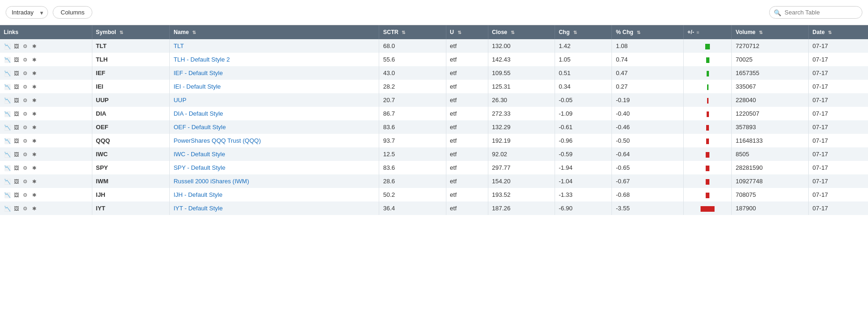 This screenshot has height=326, width=868. What do you see at coordinates (647, 46) in the screenshot?
I see `pct-chg-cell: 1.08` at bounding box center [647, 46].